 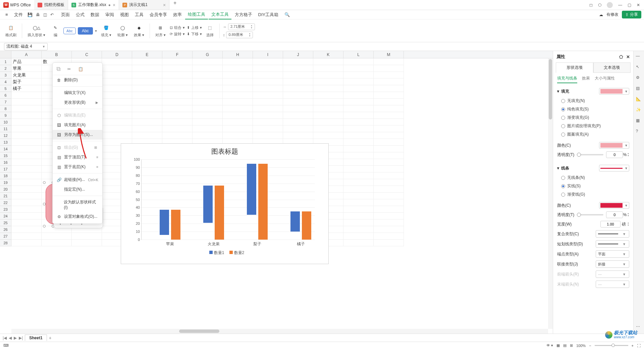 What do you see at coordinates (160, 31) in the screenshot?
I see `align-button: ⊞ 对齐 ▾` at bounding box center [160, 31].